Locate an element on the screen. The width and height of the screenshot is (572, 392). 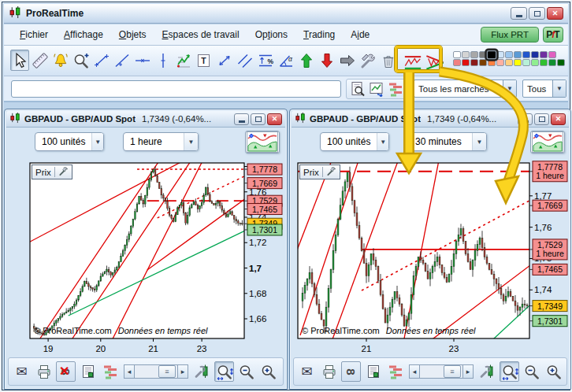
timeframe-dropdown: 1 heure ▼ is located at coordinates (161, 142).